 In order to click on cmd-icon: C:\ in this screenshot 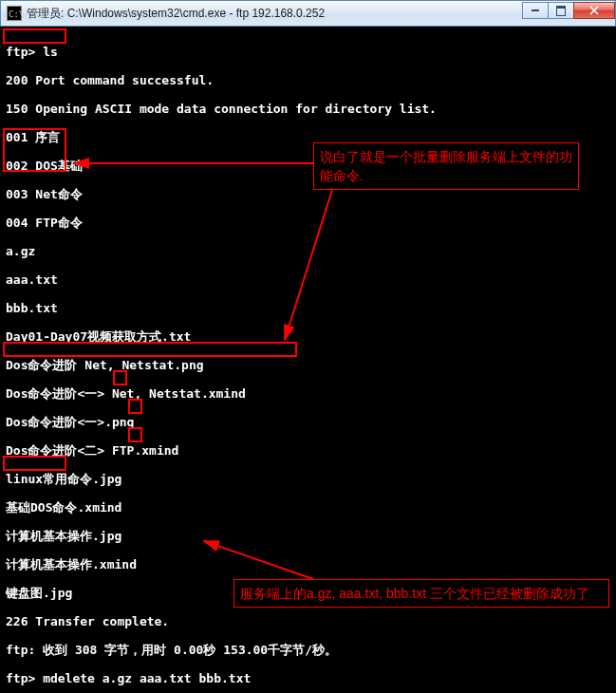, I will do `click(14, 13)`.